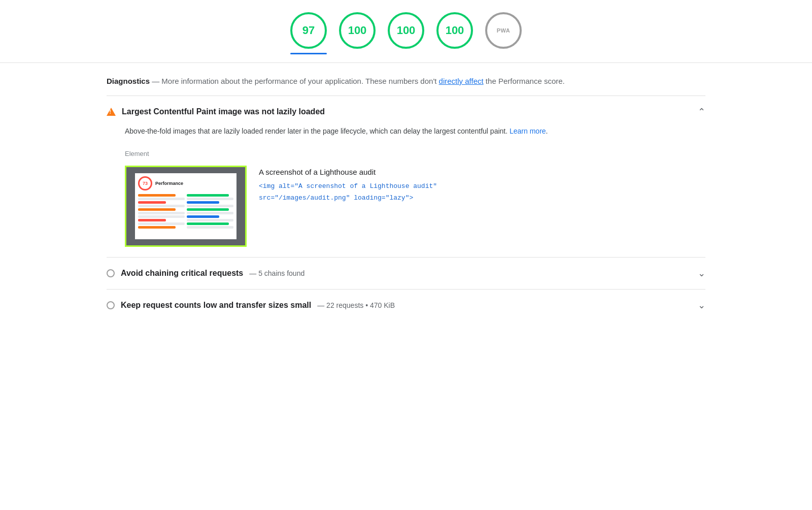 The height and width of the screenshot is (510, 812). Describe the element at coordinates (701, 273) in the screenshot. I see `chevron-down-icon-1: ⌄` at that location.